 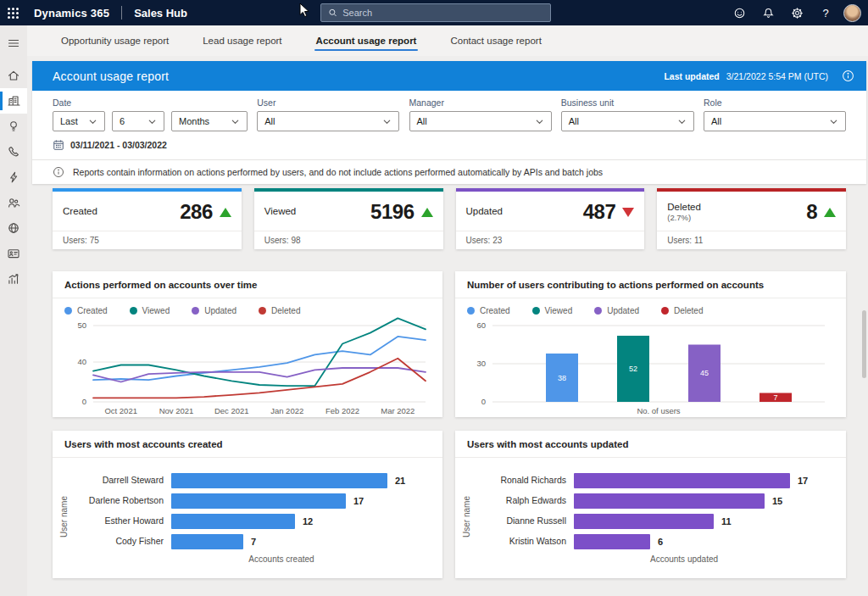 What do you see at coordinates (120, 410) in the screenshot?
I see `svg-text: Oct 2021` at bounding box center [120, 410].